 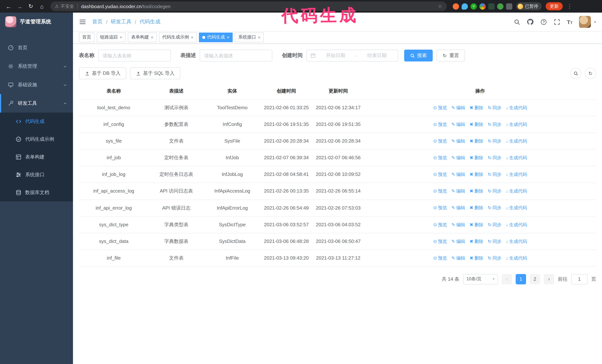 What do you see at coordinates (585, 22) in the screenshot?
I see `user-avatar` at bounding box center [585, 22].